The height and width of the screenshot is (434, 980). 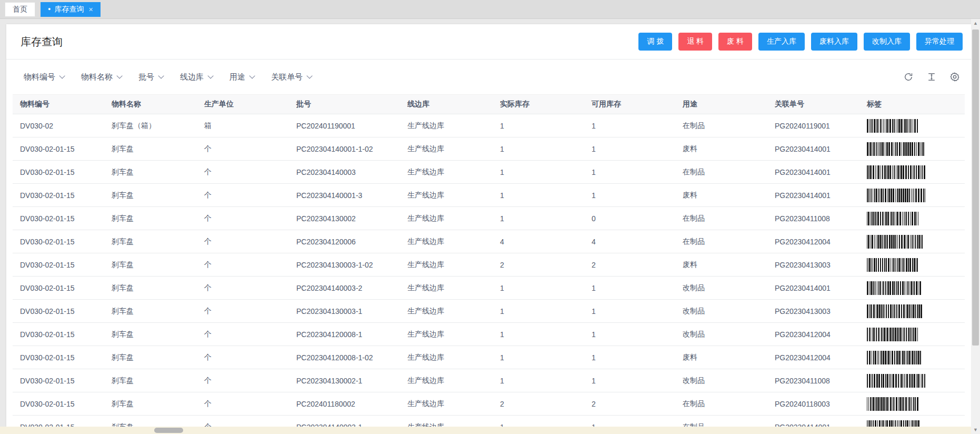 I want to click on cell-usage: 废料, so click(x=721, y=195).